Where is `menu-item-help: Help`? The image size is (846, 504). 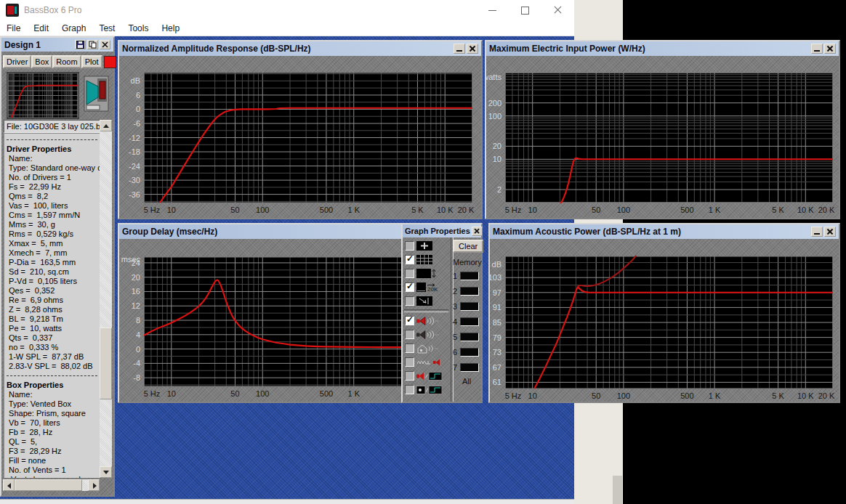 menu-item-help: Help is located at coordinates (170, 28).